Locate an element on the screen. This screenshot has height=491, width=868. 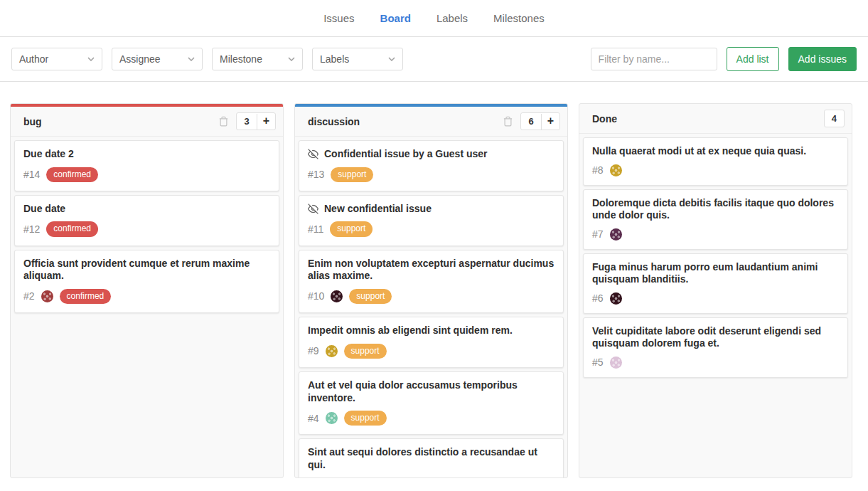
issue-card: Due date #12 confirmed is located at coordinates (146, 221).